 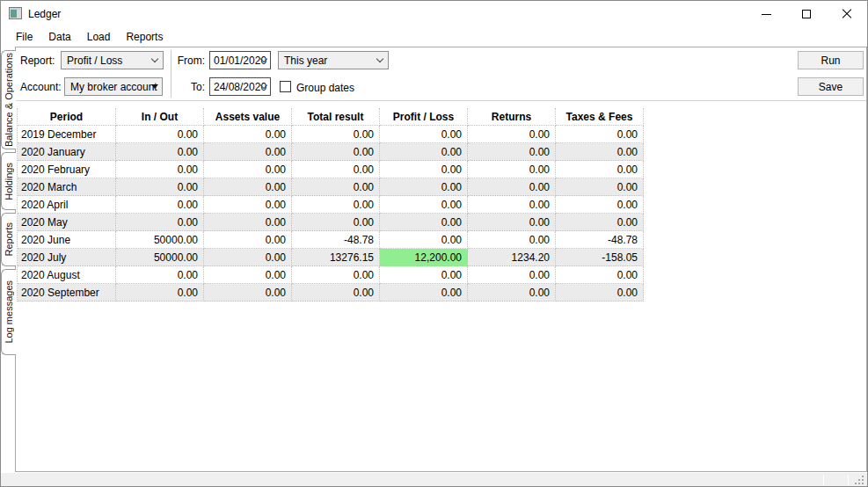 What do you see at coordinates (9, 100) in the screenshot?
I see `tab-balance-operations: Balance & Operations` at bounding box center [9, 100].